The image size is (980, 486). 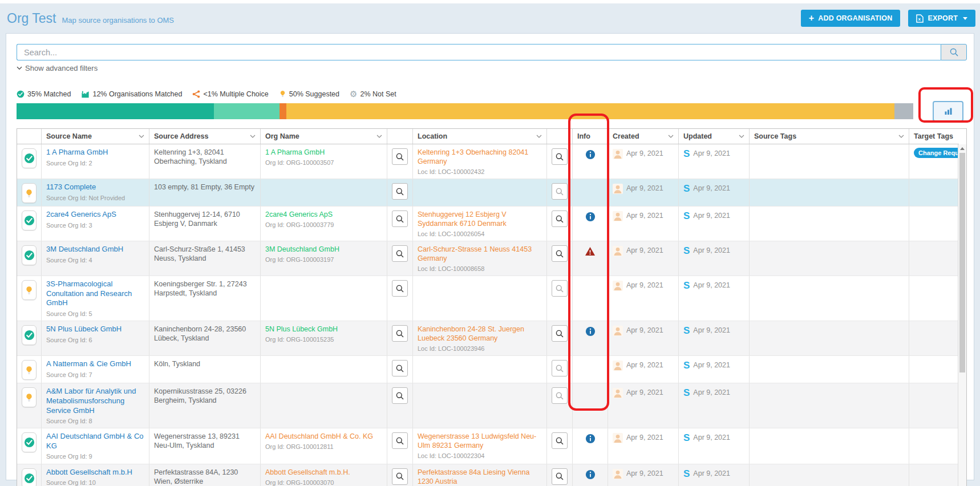 I want to click on org-name-link: Abbott Gesellschaft m.b.H., so click(x=324, y=472).